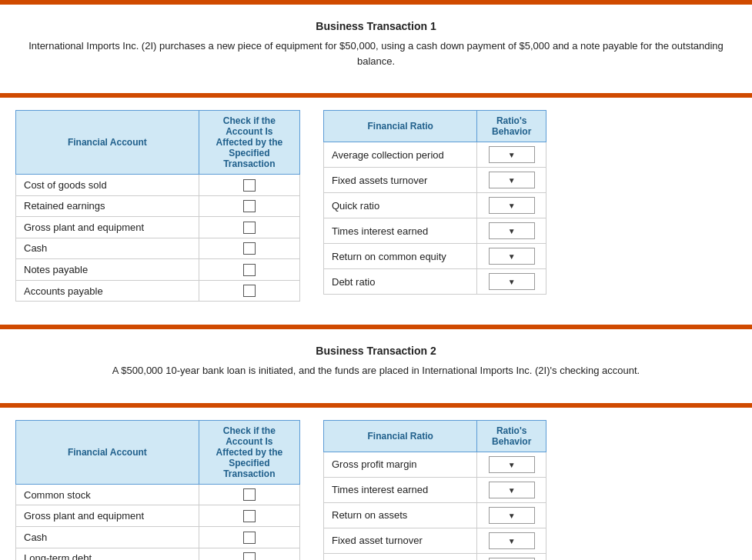 The height and width of the screenshot is (560, 752). Describe the element at coordinates (435, 490) in the screenshot. I see `transaction2-ratio-table: Financial Ratio Ratio's Behavior Gross p…` at that location.